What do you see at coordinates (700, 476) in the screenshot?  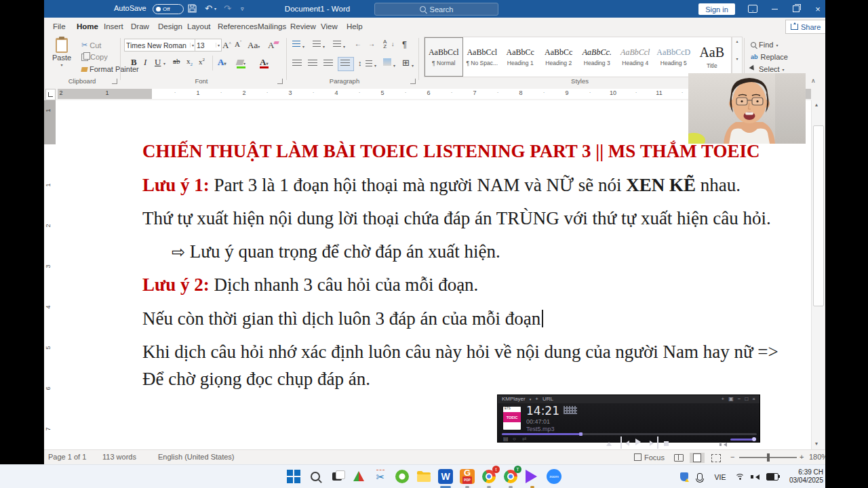 I see `microphone-icon` at bounding box center [700, 476].